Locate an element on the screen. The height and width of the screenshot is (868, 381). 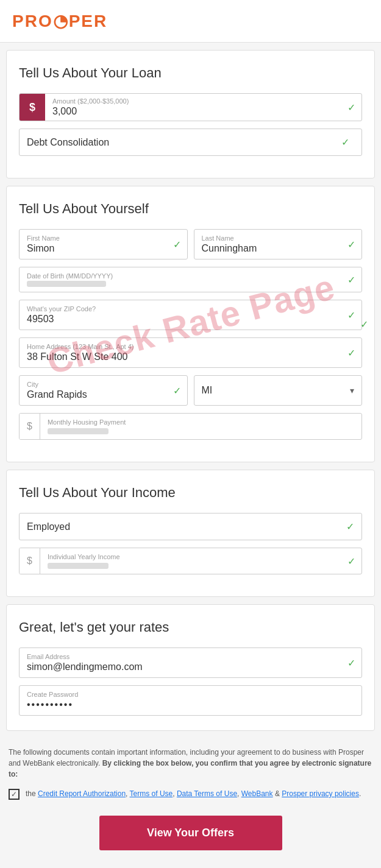
income-dollar-prefix: $ is located at coordinates (30, 561).